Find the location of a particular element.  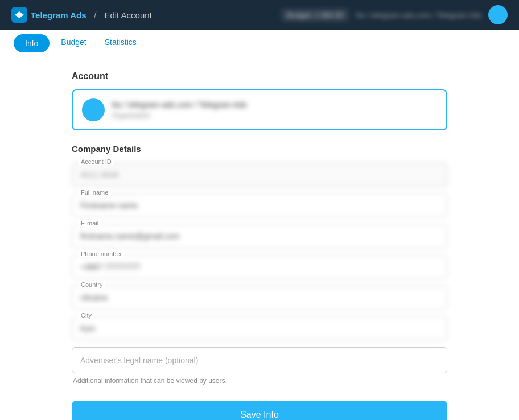

full-name-label: Full name is located at coordinates (94, 192).